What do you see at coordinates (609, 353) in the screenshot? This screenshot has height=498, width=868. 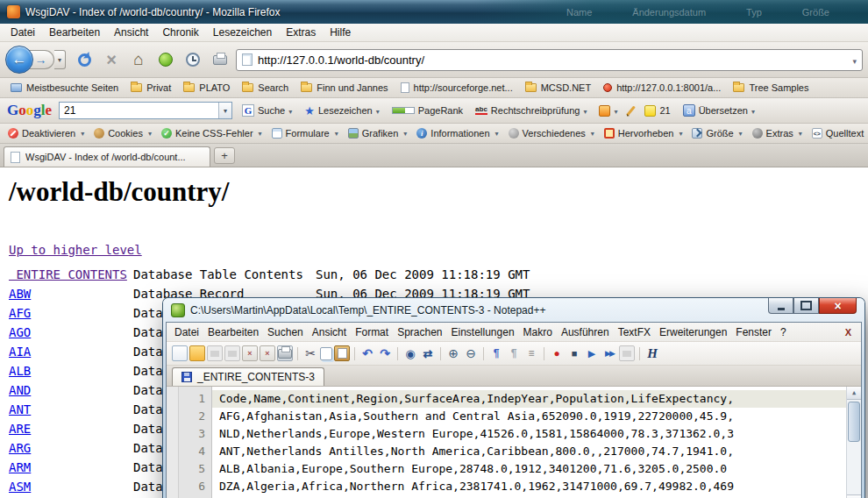 I see `run-macro-multiple-button` at bounding box center [609, 353].